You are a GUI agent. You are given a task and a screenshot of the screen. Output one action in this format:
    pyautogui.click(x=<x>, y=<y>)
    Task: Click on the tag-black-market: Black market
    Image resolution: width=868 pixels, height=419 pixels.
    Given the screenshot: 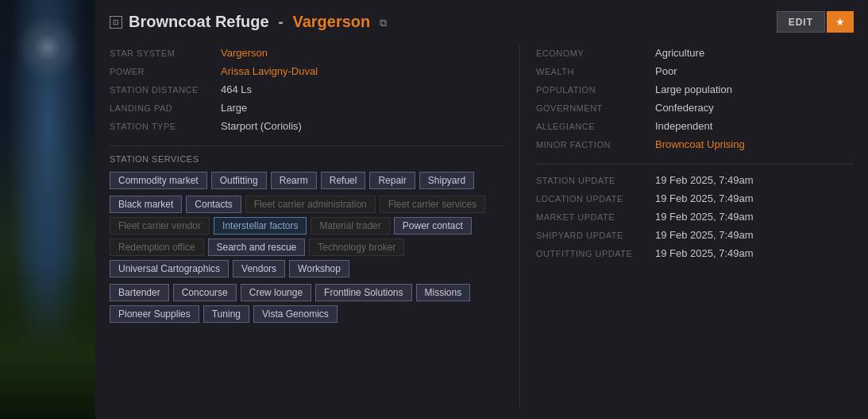 What is the action you would take?
    pyautogui.click(x=146, y=204)
    